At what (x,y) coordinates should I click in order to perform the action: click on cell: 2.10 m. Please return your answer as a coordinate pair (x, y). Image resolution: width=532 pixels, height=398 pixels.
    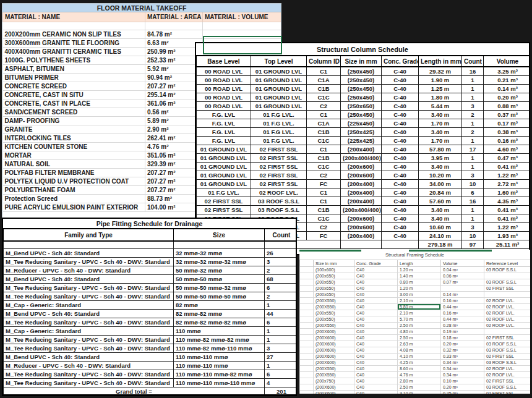
    Looking at the image, I should click on (419, 301).